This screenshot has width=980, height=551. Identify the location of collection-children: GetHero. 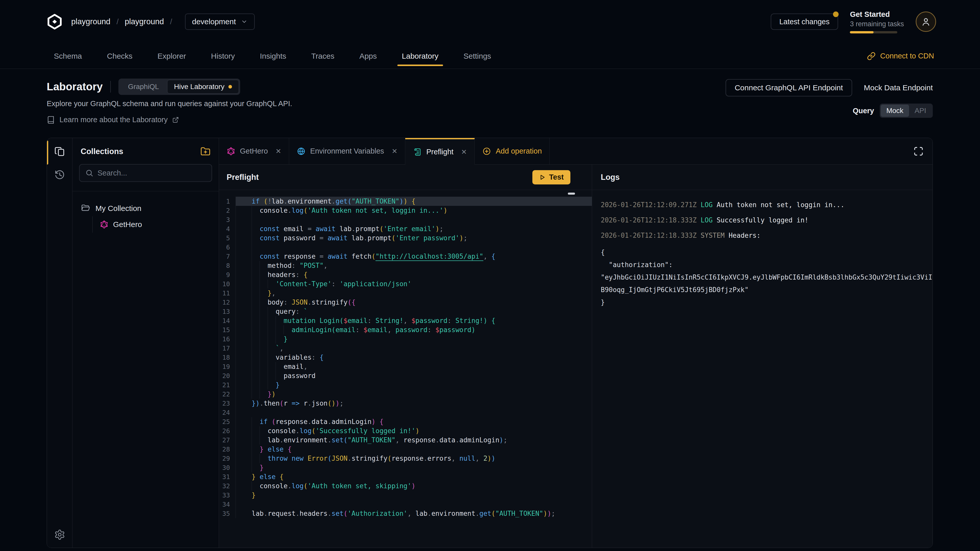
(156, 224).